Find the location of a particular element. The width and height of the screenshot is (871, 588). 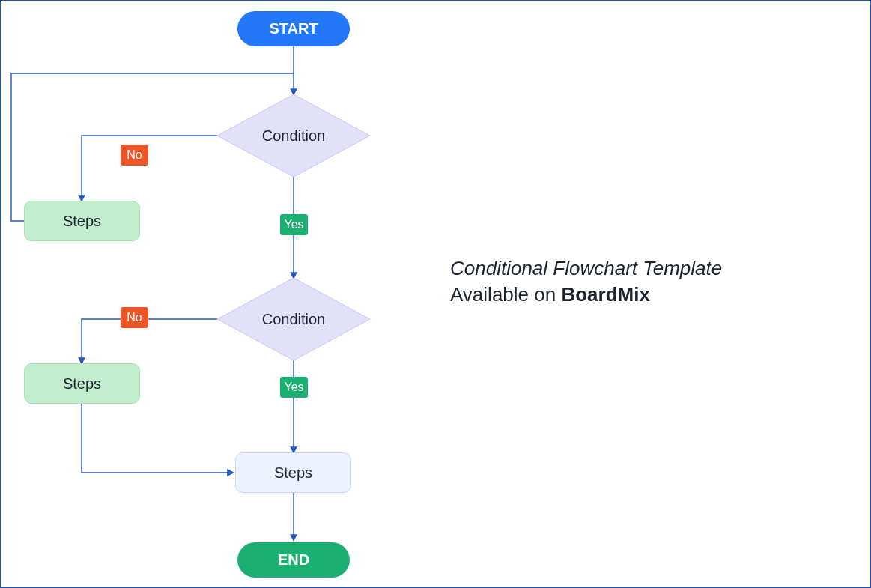

caption: Conditional Flowchart Template Available… is located at coordinates (586, 282).